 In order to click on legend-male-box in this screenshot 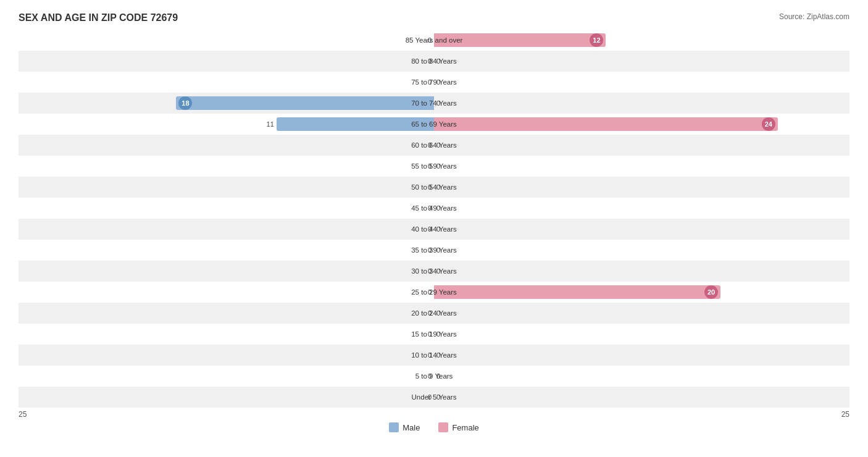, I will do `click(394, 427)`.